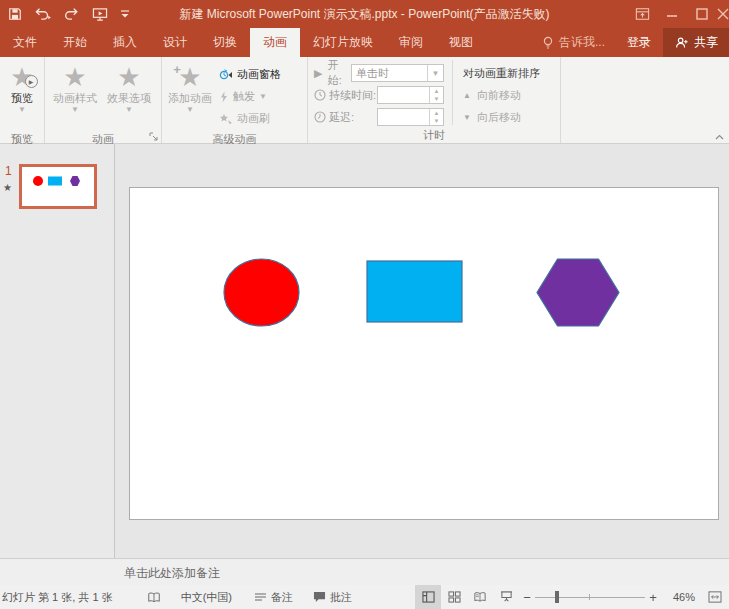 This screenshot has width=729, height=609. I want to click on collapse-ribbon-icon, so click(720, 137).